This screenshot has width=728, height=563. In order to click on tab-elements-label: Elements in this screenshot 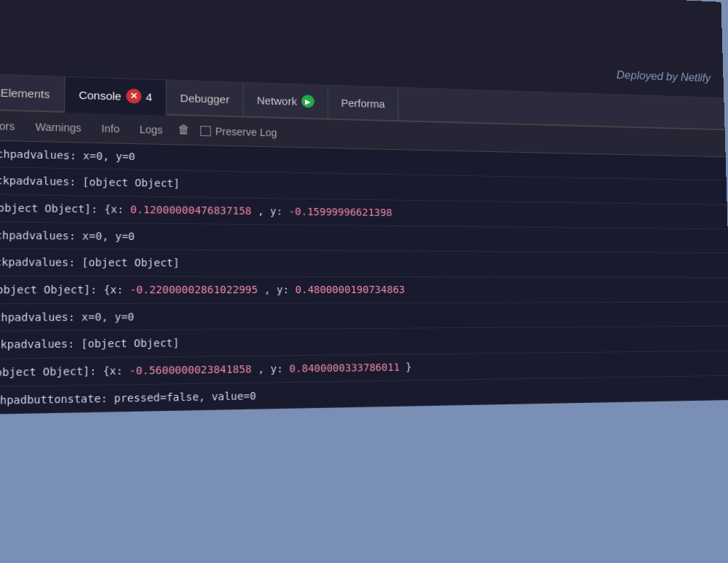, I will do `click(25, 93)`.